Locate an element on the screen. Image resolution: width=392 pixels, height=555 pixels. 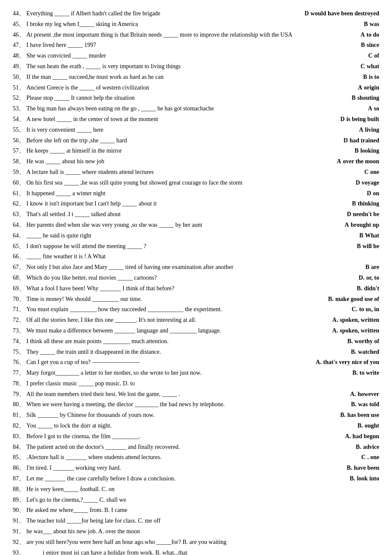
question-line: 74、I think all these are main points ___… is located at coordinates (196, 341).